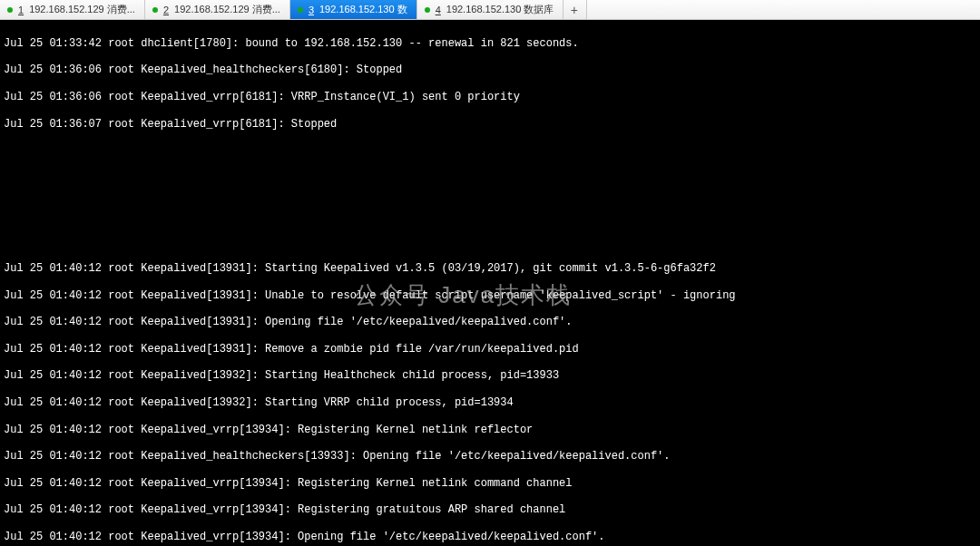  Describe the element at coordinates (490, 44) in the screenshot. I see `log-line: Jul 25 01:33:42 root dhclient[1780]: bou…` at that location.